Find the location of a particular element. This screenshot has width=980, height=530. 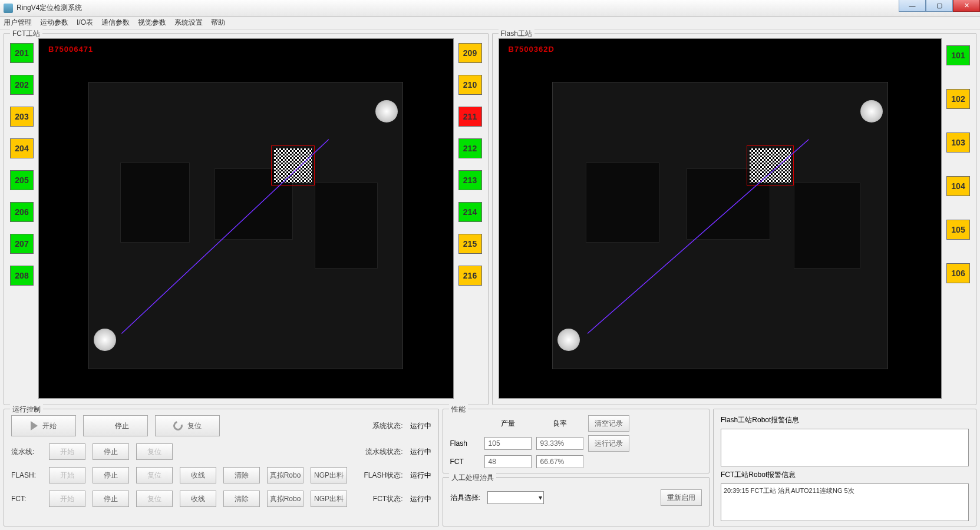

flash-status-label: FLASH状态: is located at coordinates (384, 476).